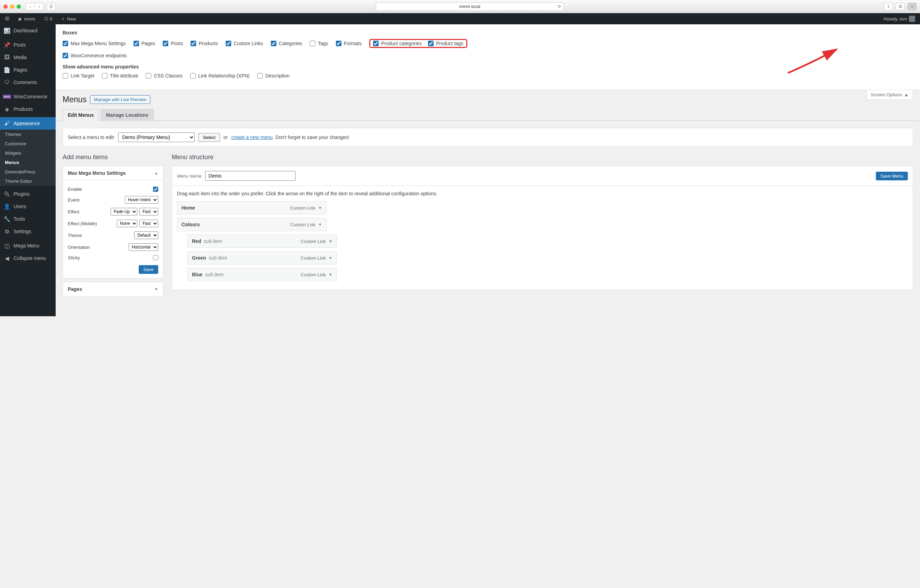  Describe the element at coordinates (899, 19) in the screenshot. I see `my-account: Howdy, tom` at that location.